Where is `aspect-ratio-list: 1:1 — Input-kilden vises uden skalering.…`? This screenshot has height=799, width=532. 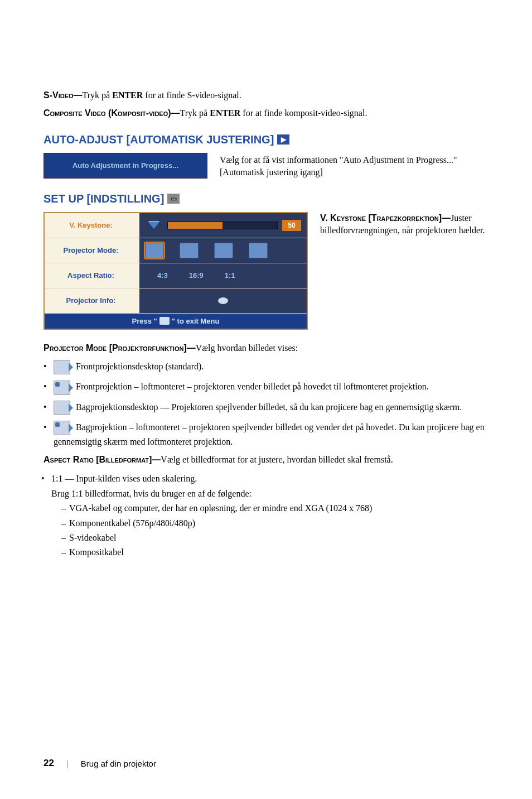 aspect-ratio-list: 1:1 — Input-kilden vises uden skalering.… is located at coordinates (266, 516).